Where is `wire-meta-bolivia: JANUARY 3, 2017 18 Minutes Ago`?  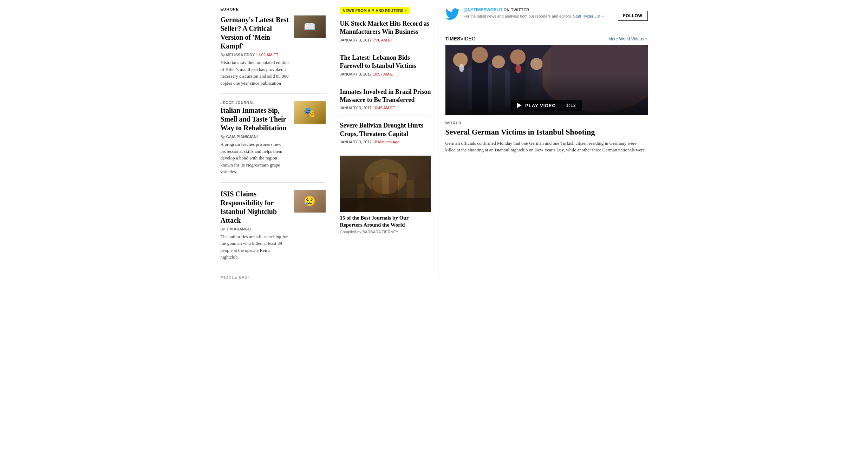
wire-meta-bolivia: JANUARY 3, 2017 18 Minutes Ago is located at coordinates (386, 142).